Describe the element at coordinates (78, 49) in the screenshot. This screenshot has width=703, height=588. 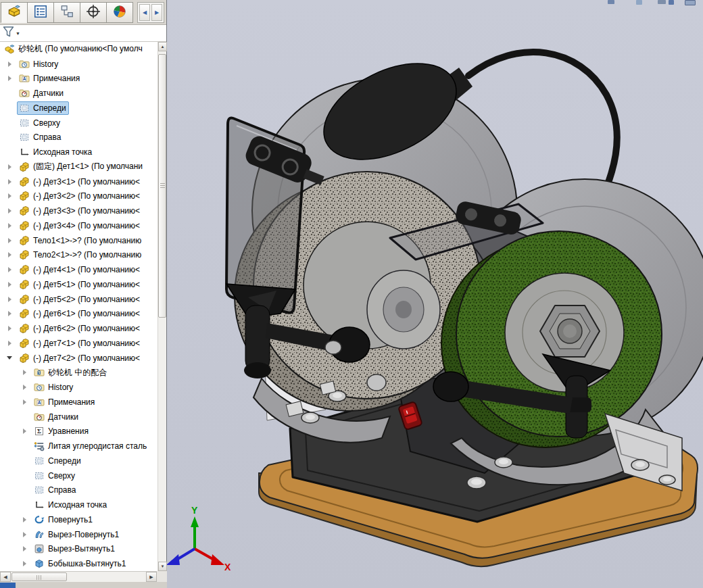
I see `tree-item-assembly-0: 砂轮机 (По умолчанию<По умолч` at that location.